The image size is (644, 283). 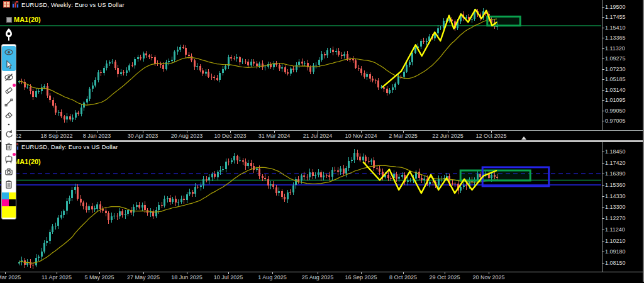 What do you see at coordinates (9, 20) in the screenshot?
I see `indicator-checkbox-icon` at bounding box center [9, 20].